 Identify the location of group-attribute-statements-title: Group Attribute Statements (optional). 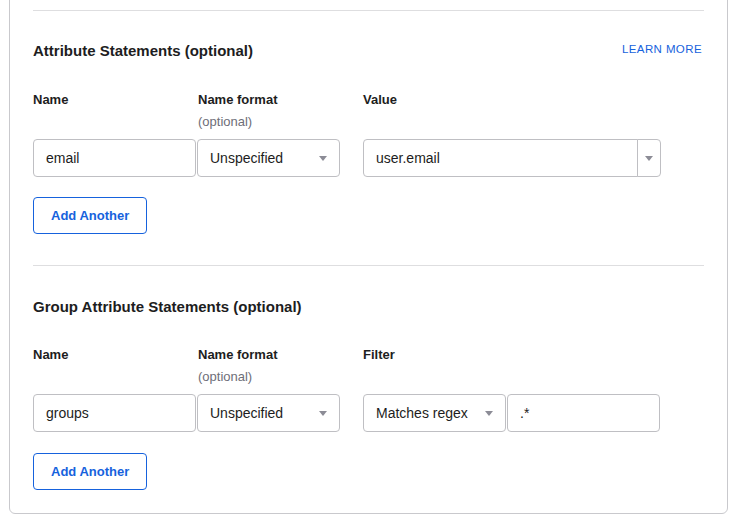
(168, 306).